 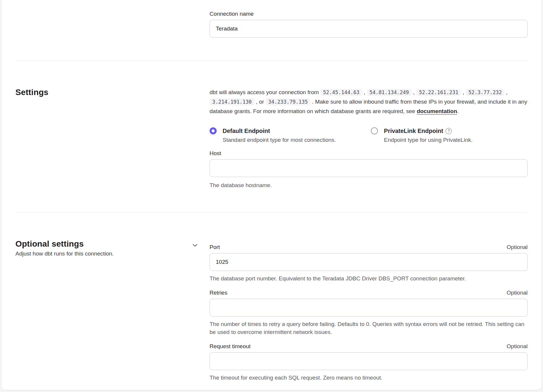 I want to click on port-field: Port Optional The database port number. …, so click(x=369, y=263).